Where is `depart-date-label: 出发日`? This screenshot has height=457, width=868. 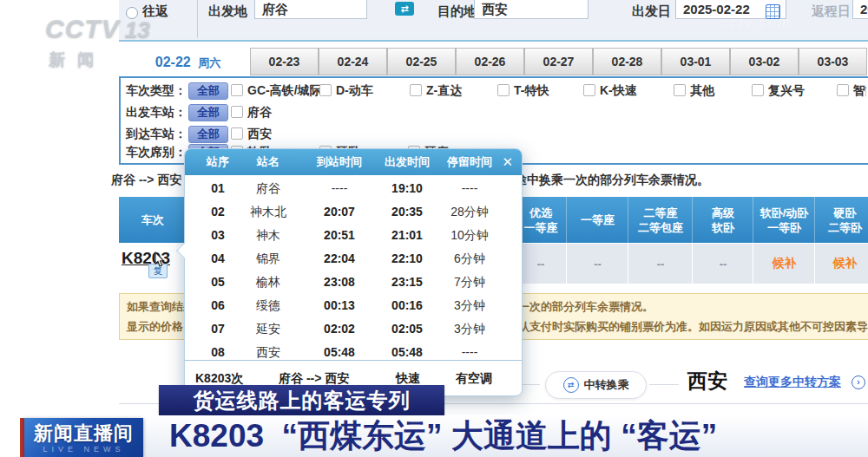
depart-date-label: 出发日 is located at coordinates (651, 12).